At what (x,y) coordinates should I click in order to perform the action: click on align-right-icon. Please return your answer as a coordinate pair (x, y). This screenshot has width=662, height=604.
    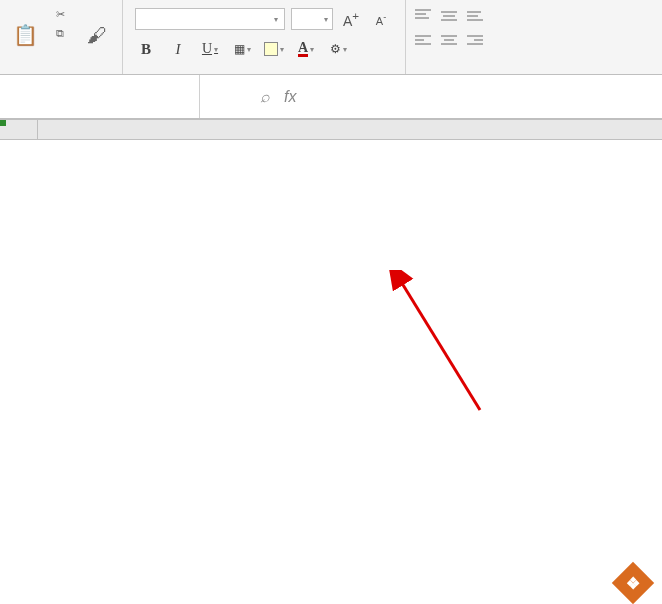
    Looking at the image, I should click on (475, 41).